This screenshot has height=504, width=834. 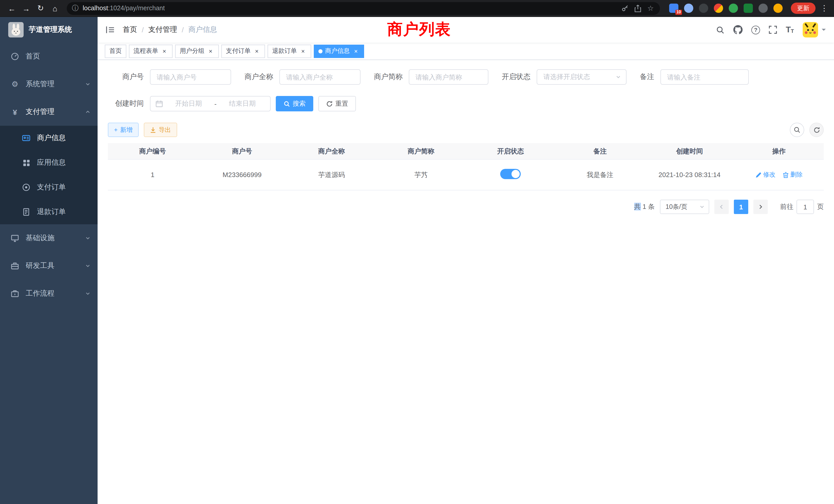 What do you see at coordinates (49, 56) in the screenshot?
I see `sidebar-item-home: 首页` at bounding box center [49, 56].